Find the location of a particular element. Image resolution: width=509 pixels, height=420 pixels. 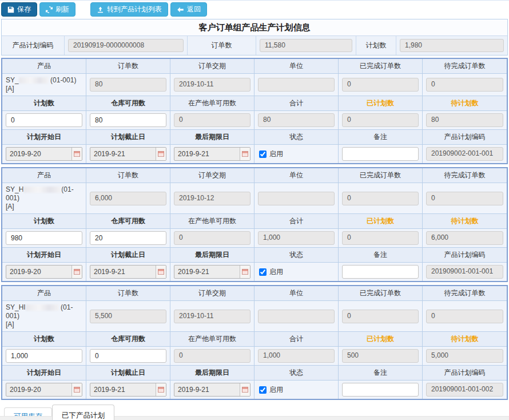

deadline-cell: 2019-9-21 is located at coordinates (213, 154).